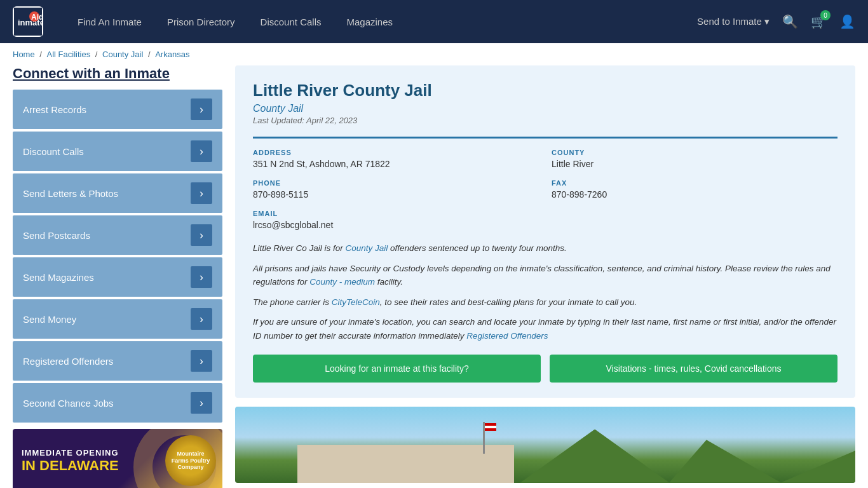 The width and height of the screenshot is (868, 488). Describe the element at coordinates (396, 183) in the screenshot. I see `phone-label: PHONE` at that location.